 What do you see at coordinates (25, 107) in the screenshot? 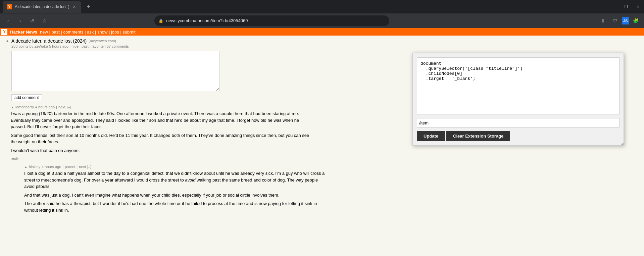
I see `comment-author: lemonberry` at bounding box center [25, 107].